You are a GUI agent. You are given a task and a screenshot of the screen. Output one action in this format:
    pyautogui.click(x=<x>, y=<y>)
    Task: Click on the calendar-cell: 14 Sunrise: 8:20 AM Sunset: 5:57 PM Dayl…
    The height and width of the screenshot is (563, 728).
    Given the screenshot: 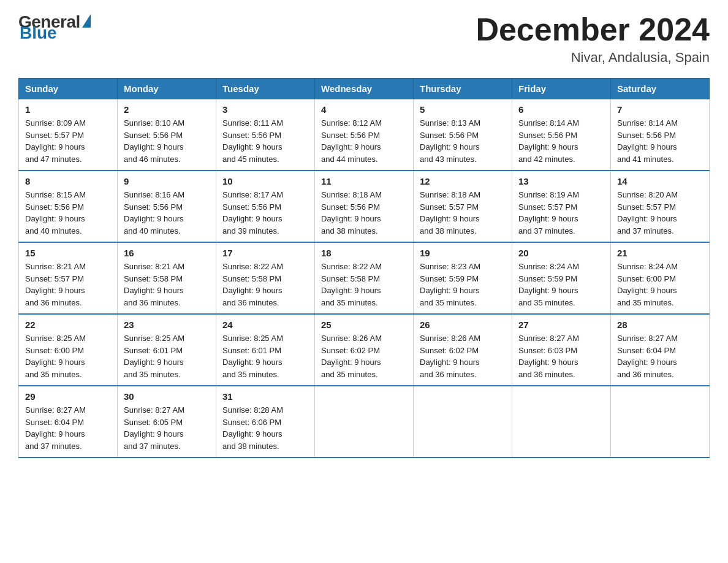 What is the action you would take?
    pyautogui.click(x=661, y=206)
    